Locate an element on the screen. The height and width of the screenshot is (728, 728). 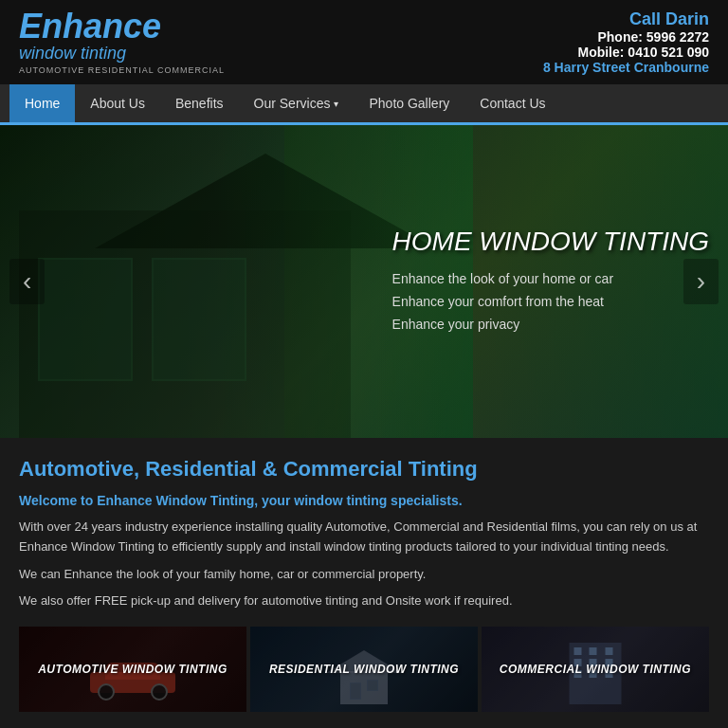
slider-title: HOME WINDOW TINTING is located at coordinates (551, 242).